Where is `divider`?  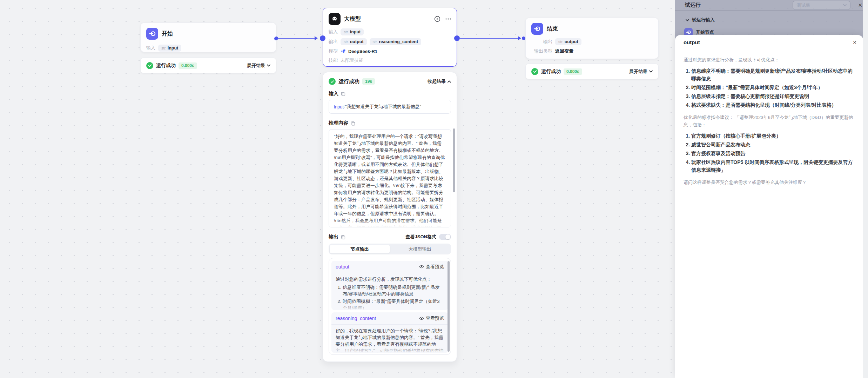
divider is located at coordinates (854, 5).